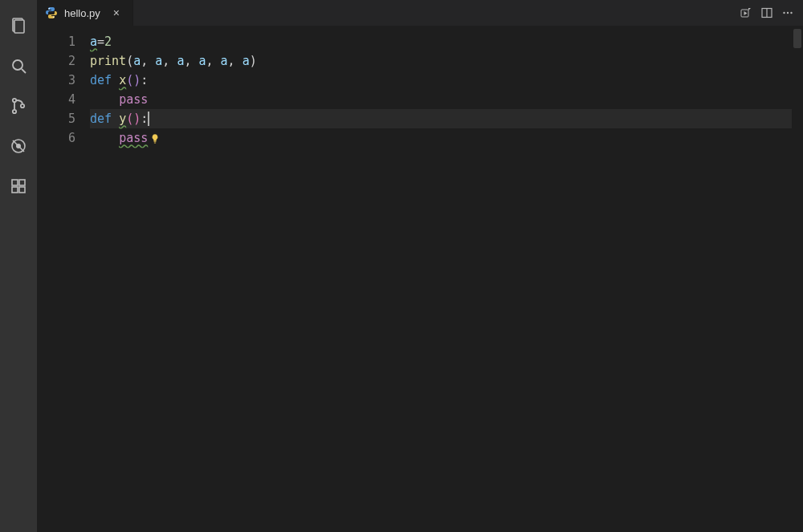 Image resolution: width=803 pixels, height=532 pixels. Describe the element at coordinates (82, 13) in the screenshot. I see `tab-filename: hello.py` at that location.